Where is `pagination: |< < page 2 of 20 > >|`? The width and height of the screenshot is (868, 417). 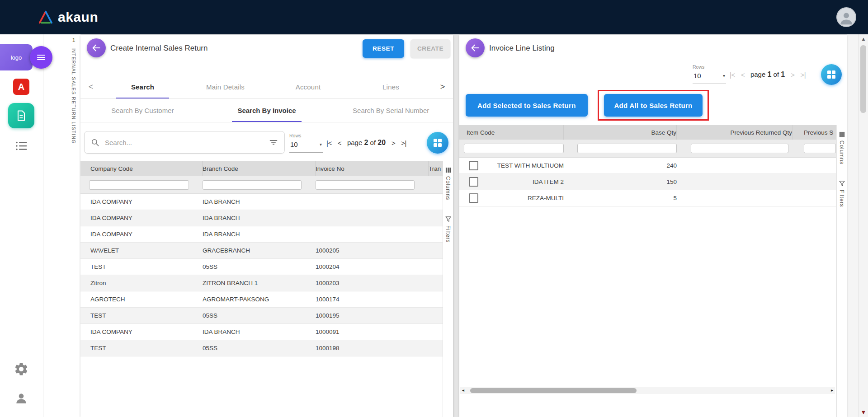
pagination: |< < page 2 of 20 > >| is located at coordinates (366, 143).